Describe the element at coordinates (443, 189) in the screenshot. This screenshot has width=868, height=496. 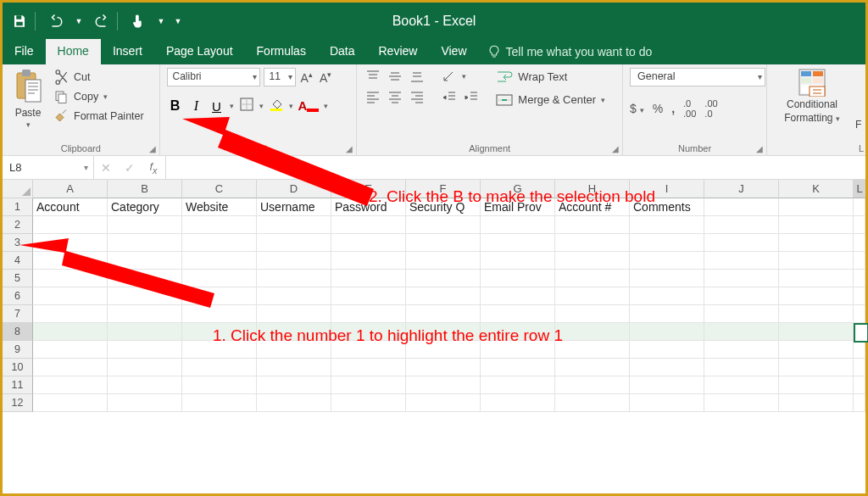
I see `col-header: F` at that location.